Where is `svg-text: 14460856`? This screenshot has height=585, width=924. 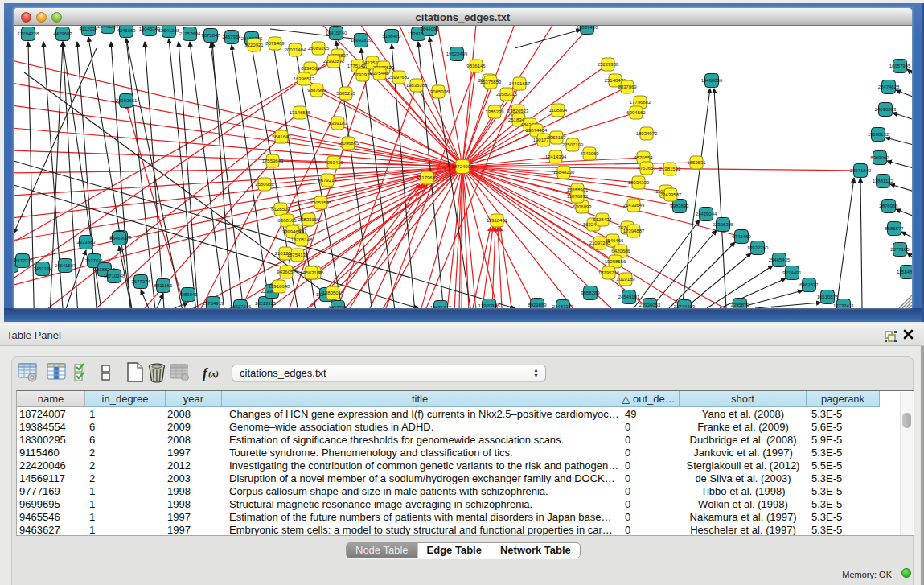 svg-text: 14460856 is located at coordinates (713, 80).